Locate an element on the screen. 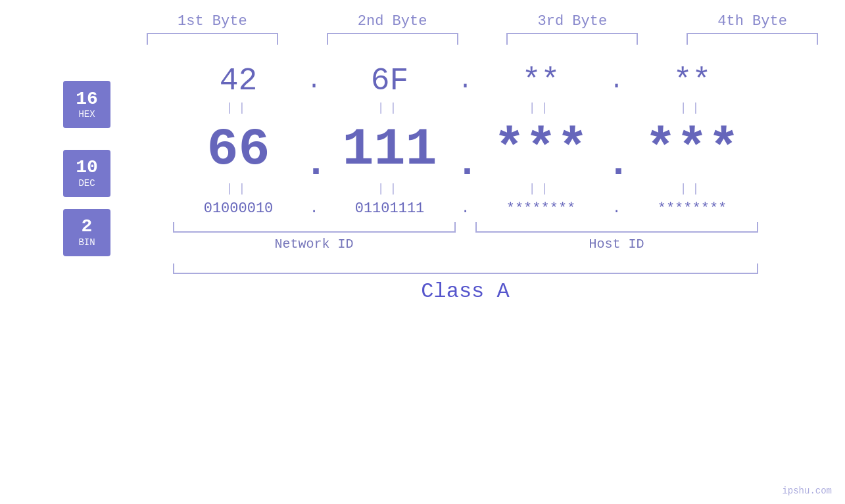 The width and height of the screenshot is (845, 504). host-id-label: Host ID is located at coordinates (616, 244).